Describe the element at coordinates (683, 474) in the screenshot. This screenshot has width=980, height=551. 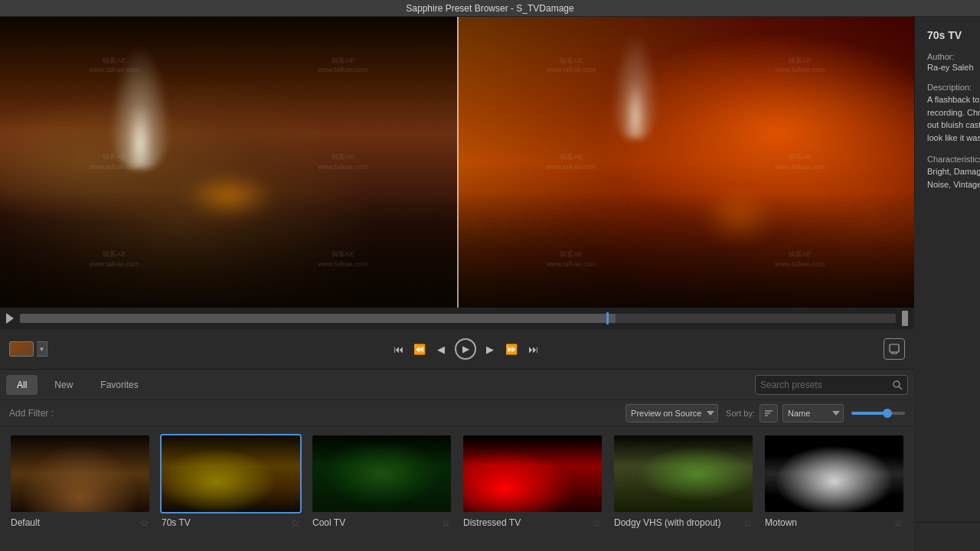
I see `preset-thumb-img-dodgyvhs` at that location.